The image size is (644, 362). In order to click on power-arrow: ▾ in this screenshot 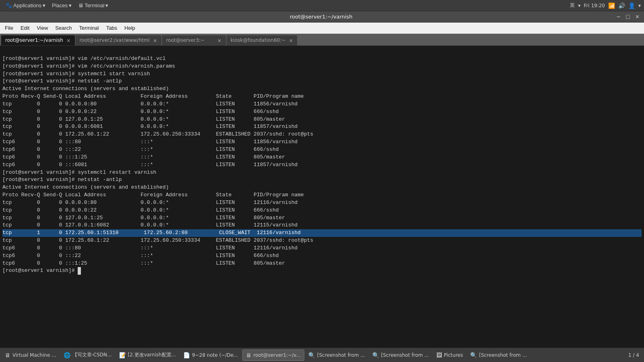, I will do `click(640, 6)`.